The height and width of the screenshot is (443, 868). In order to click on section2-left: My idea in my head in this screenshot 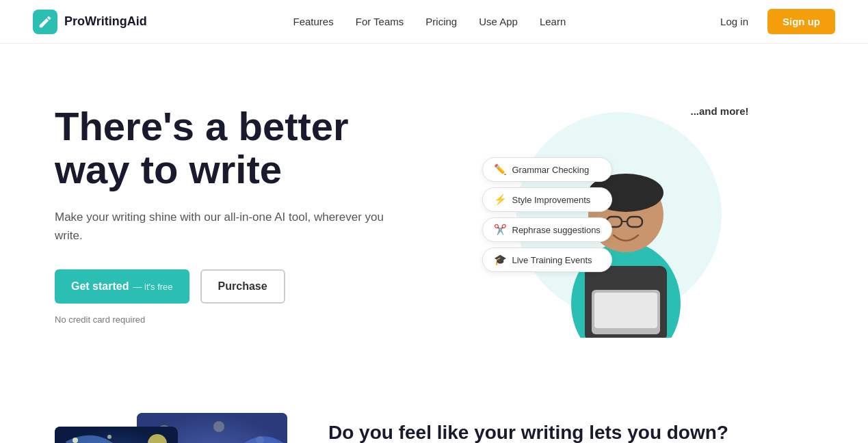, I will do `click(171, 421)`.